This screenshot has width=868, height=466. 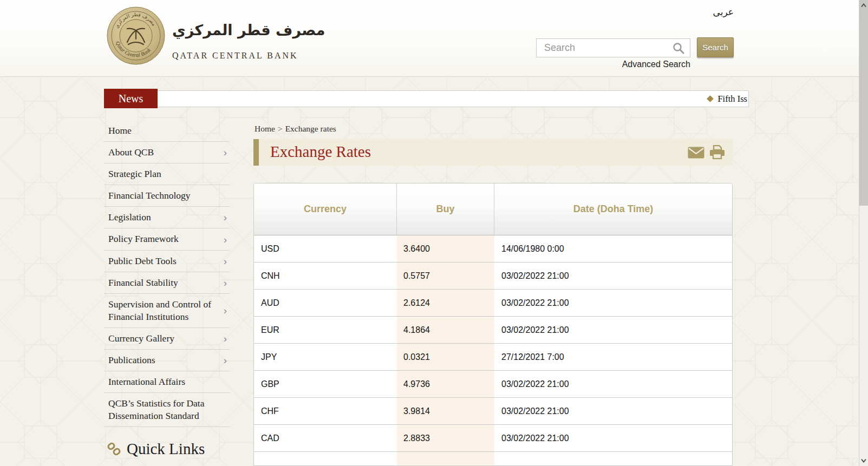 I want to click on sidebar-item-strategic-plan: Strategic Plan, so click(x=167, y=174).